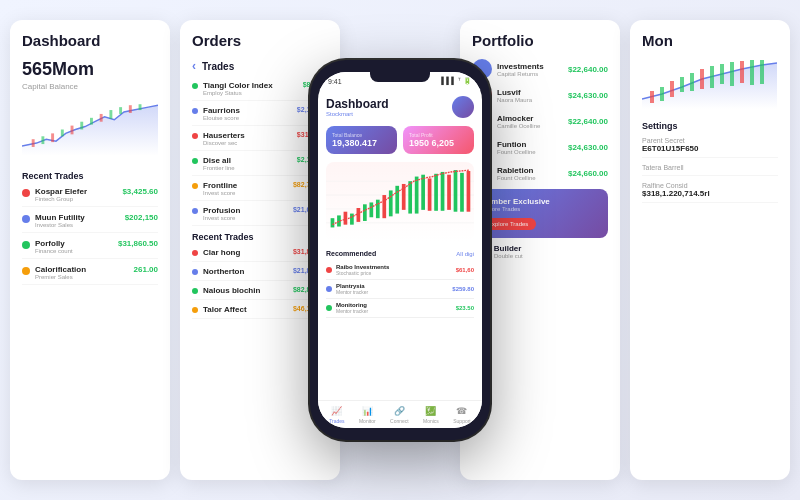 Image resolution: width=800 pixels, height=500 pixels. What do you see at coordinates (352, 308) in the screenshot?
I see `phone-trade-label: Monitoring Mentor tracker` at bounding box center [352, 308].